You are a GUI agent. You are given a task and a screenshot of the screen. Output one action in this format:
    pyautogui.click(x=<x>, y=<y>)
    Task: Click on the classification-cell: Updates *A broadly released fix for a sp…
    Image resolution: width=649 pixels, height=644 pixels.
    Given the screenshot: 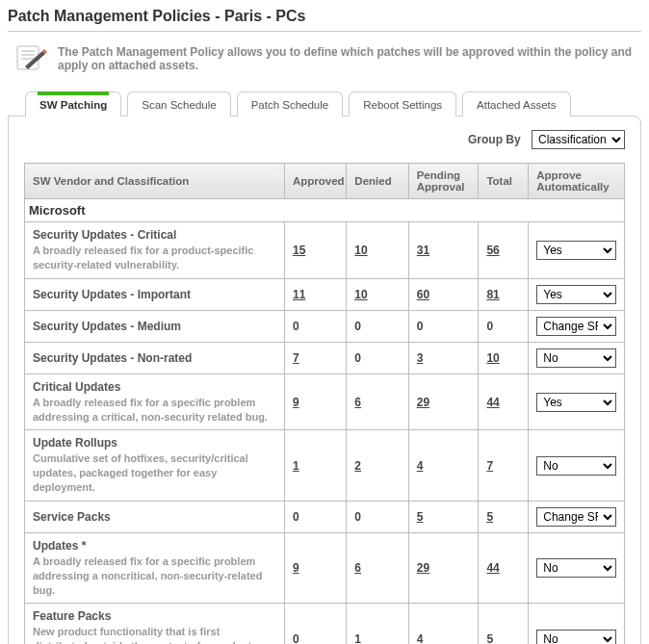 What is the action you would take?
    pyautogui.click(x=155, y=568)
    